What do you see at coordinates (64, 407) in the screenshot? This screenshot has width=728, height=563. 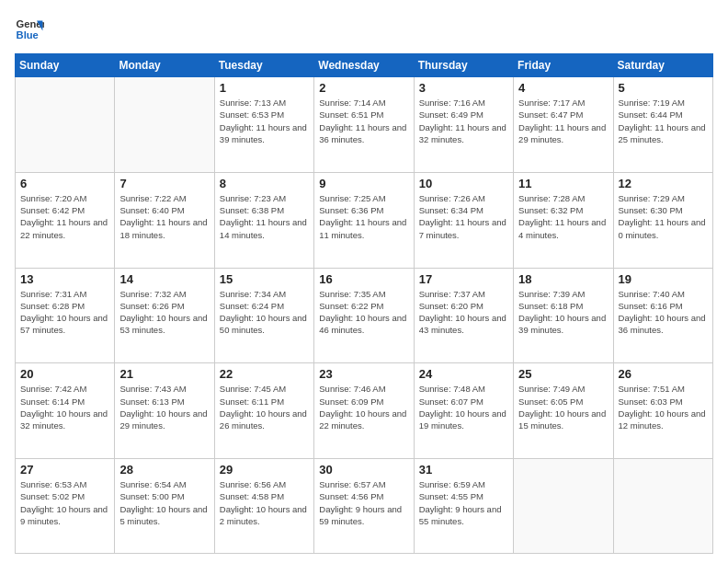 I see `cell-info: Sunrise: 7:42 AMSunset: 6:14 PMDaylight:…` at bounding box center [64, 407].